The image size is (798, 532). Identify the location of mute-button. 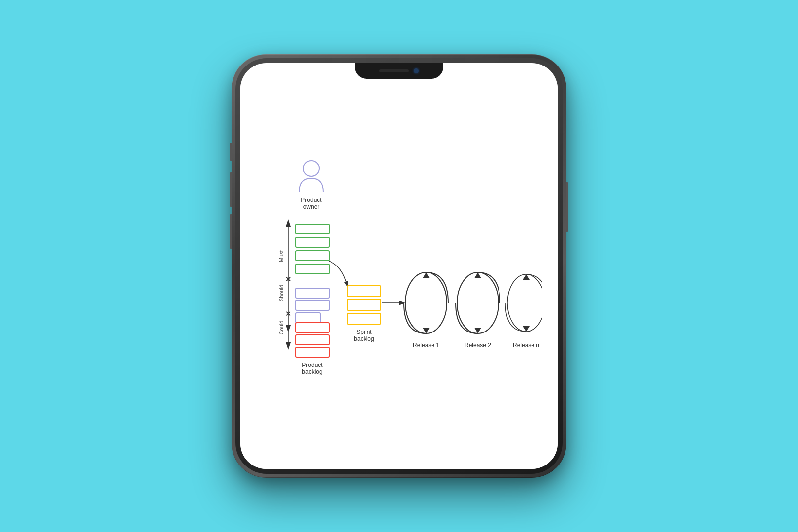
(231, 152).